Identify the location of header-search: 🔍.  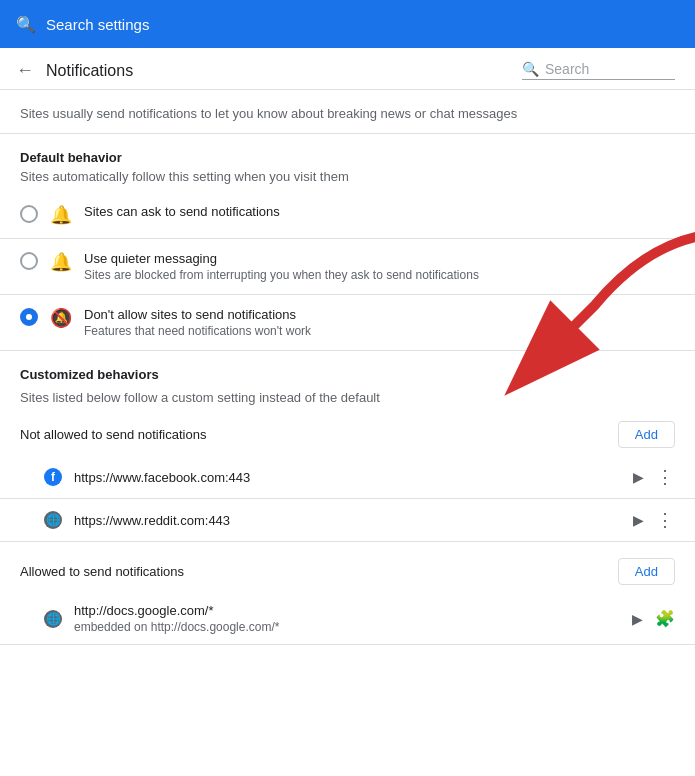
(598, 70).